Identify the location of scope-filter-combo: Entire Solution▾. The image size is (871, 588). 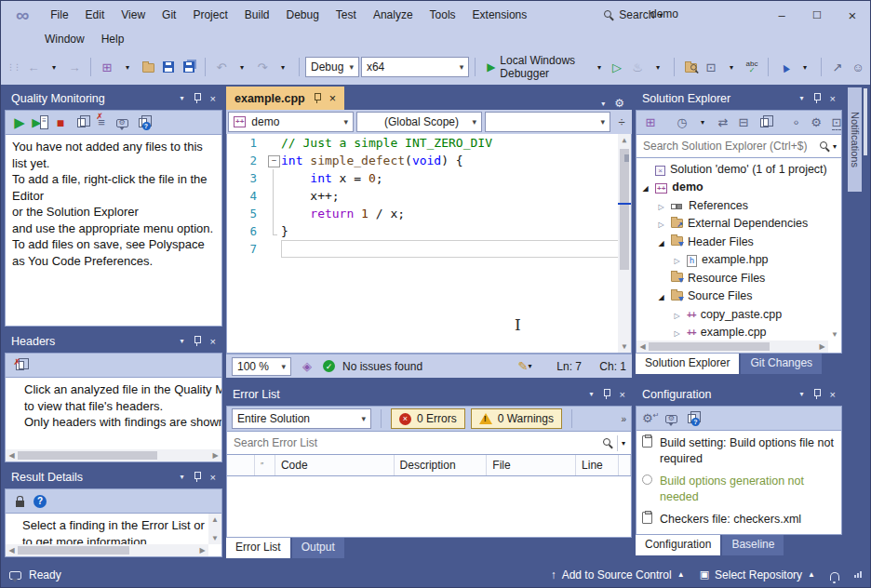
(302, 419).